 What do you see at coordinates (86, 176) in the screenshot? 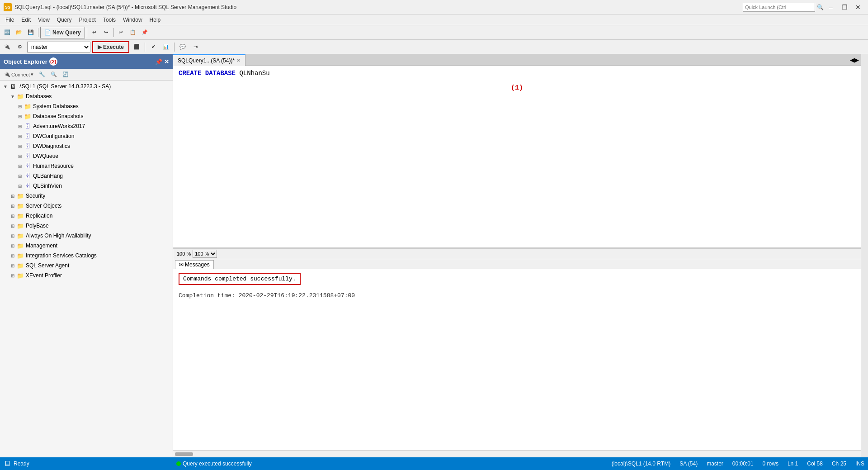
I see `tree-qlbanhang: ⊞ 🗄 QLBanHang` at bounding box center [86, 176].